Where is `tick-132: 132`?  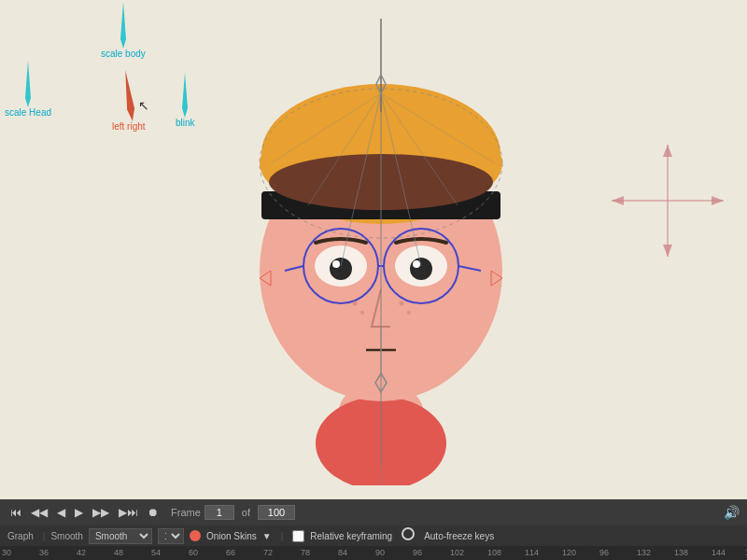
tick-132: 132 is located at coordinates (644, 553).